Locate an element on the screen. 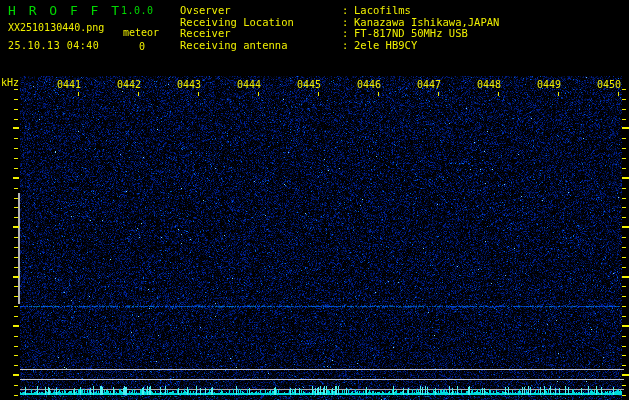 The width and height of the screenshot is (629, 400). info-line: Ovserver:Lacofilms is located at coordinates (340, 11).